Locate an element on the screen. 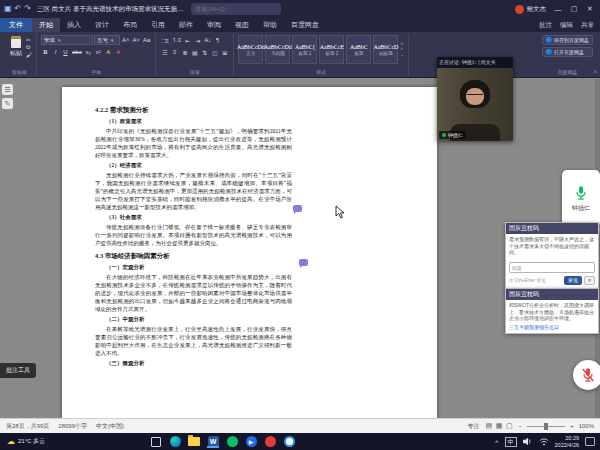 This screenshot has width=600, height=450. close-button: ✕ is located at coordinates (590, 9).